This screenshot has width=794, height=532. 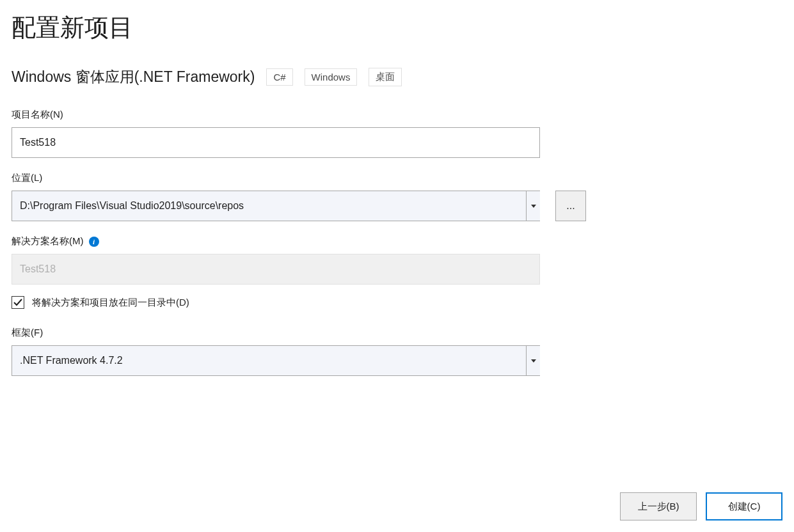 What do you see at coordinates (397, 115) in the screenshot?
I see `project-name-label: 项目名称(N)` at bounding box center [397, 115].